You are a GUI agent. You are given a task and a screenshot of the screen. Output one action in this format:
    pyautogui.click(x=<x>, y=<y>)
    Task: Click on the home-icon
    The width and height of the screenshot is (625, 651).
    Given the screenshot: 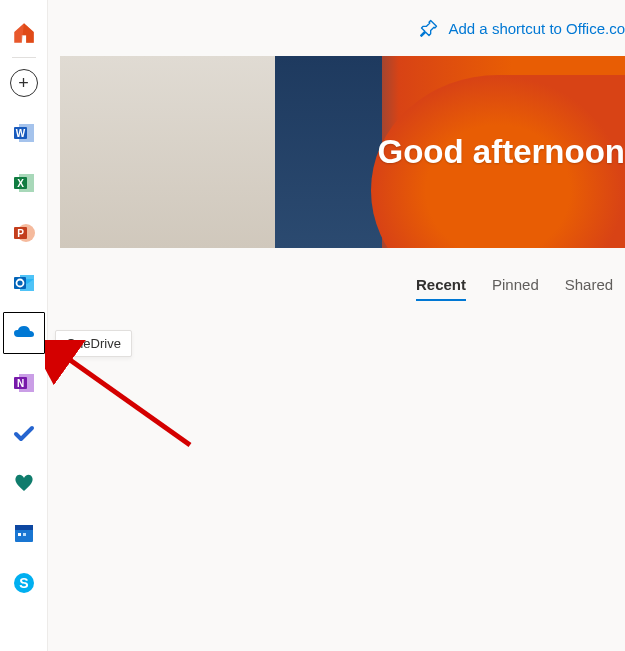 What is the action you would take?
    pyautogui.click(x=24, y=33)
    